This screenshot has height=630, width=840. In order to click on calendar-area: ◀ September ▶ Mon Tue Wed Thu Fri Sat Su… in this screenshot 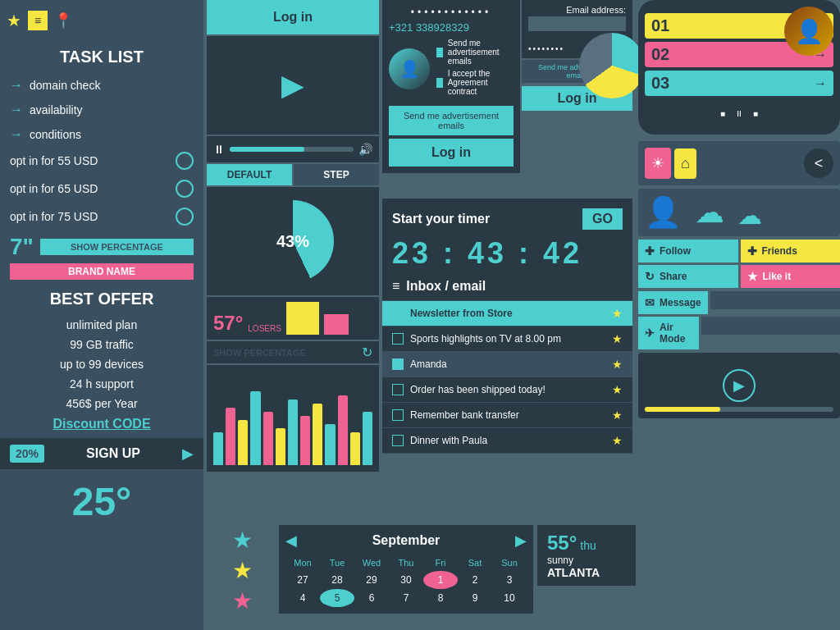, I will do `click(406, 569)`.